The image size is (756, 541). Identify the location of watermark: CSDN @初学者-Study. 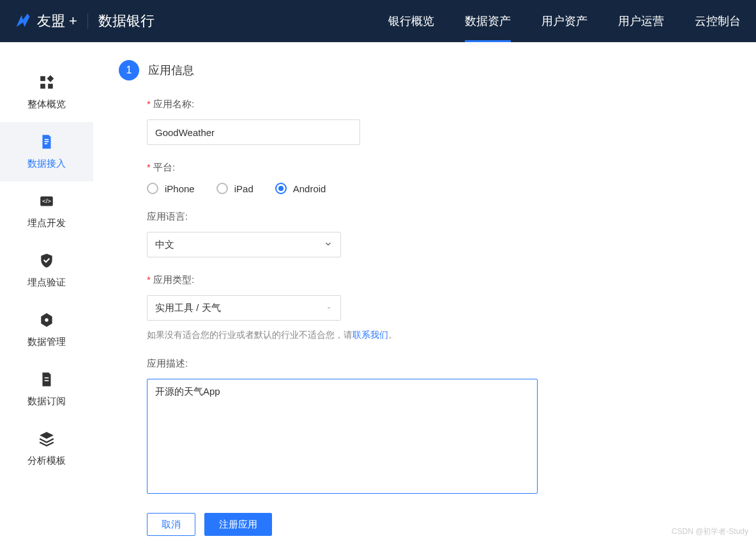
(710, 531).